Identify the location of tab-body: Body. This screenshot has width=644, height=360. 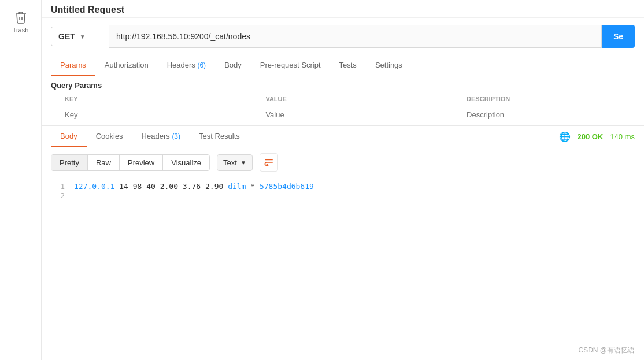
(233, 66).